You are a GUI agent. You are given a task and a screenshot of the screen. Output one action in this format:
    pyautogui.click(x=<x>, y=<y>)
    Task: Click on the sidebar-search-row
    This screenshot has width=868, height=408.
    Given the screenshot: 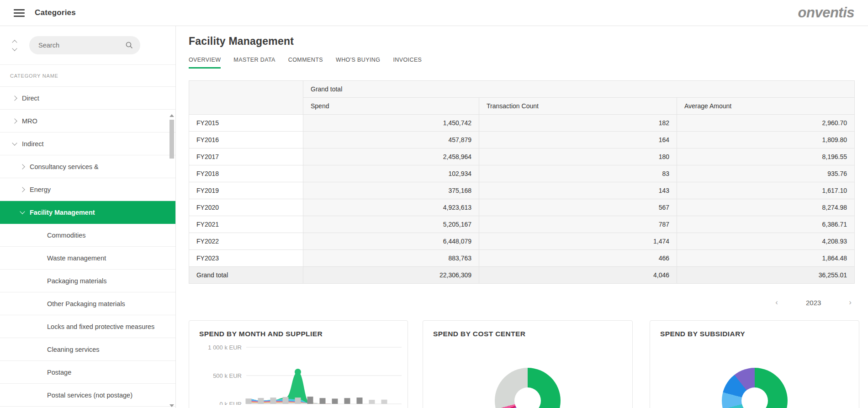 What is the action you would take?
    pyautogui.click(x=88, y=46)
    